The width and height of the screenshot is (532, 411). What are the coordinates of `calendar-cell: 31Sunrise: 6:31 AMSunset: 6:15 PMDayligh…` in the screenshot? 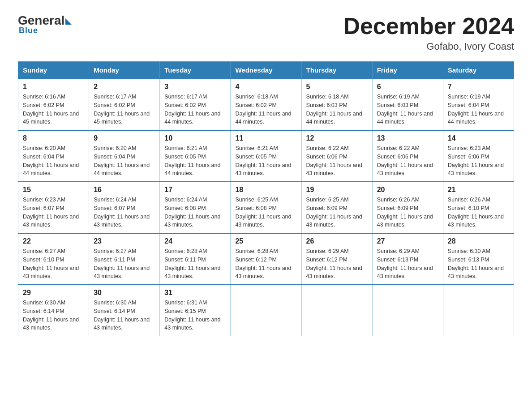 It's located at (195, 311).